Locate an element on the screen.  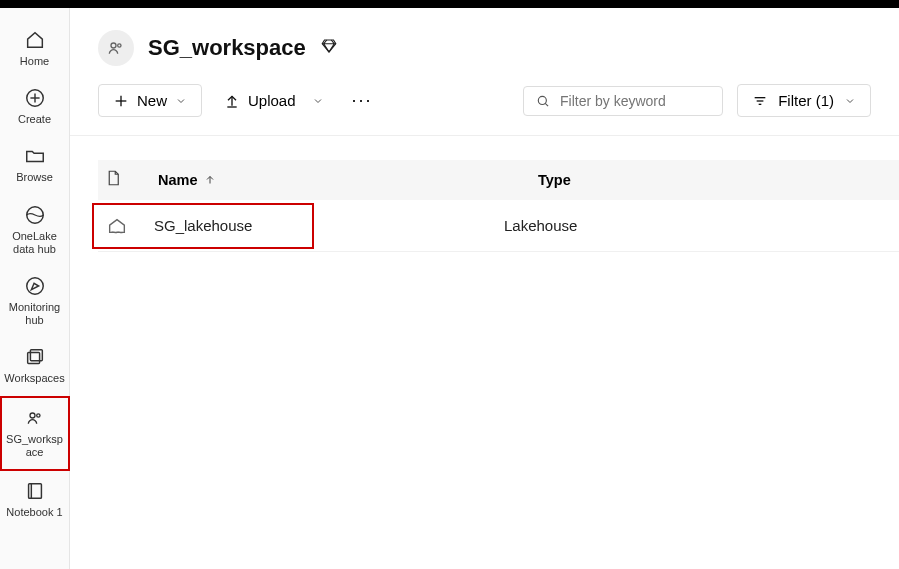
plus-icon is located at coordinates (121, 101).